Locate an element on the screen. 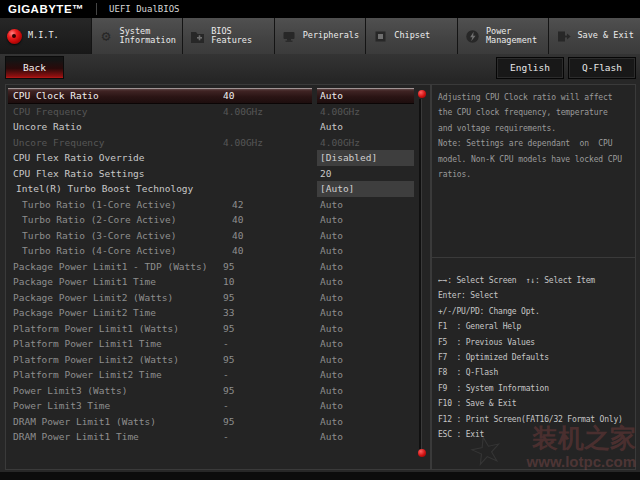 The height and width of the screenshot is (480, 640). setting-current-value: 42 is located at coordinates (272, 205).